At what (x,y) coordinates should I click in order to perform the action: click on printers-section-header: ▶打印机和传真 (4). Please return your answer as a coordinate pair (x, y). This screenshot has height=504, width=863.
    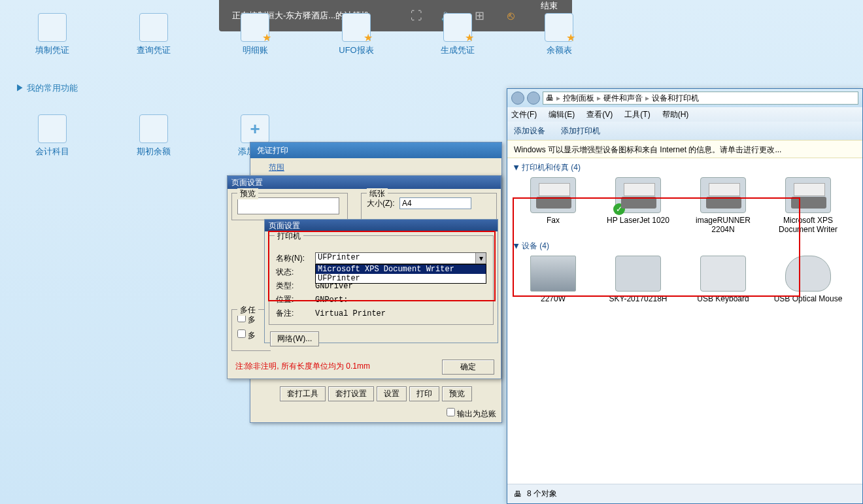
    Looking at the image, I should click on (685, 166).